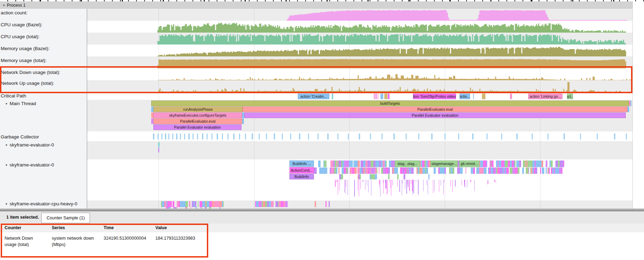 The height and width of the screenshot is (260, 644). What do you see at coordinates (465, 96) in the screenshot?
I see `critical-path-action-block: actio...` at bounding box center [465, 96].